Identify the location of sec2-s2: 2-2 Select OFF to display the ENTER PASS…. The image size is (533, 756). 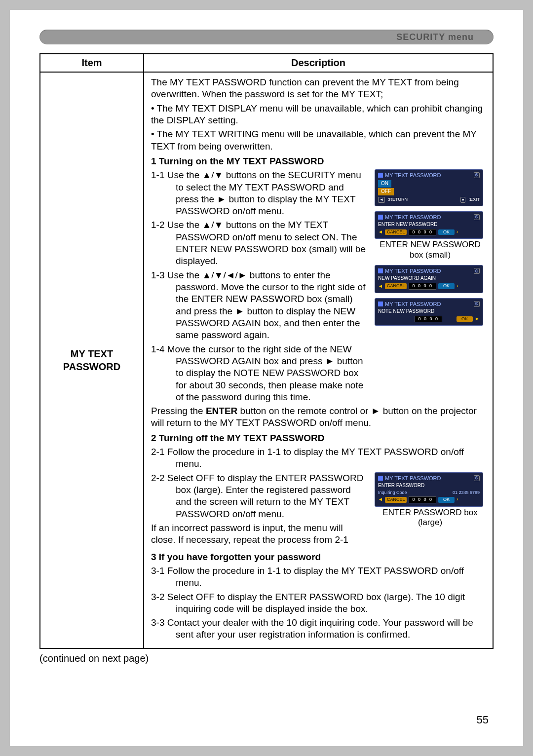
(260, 496).